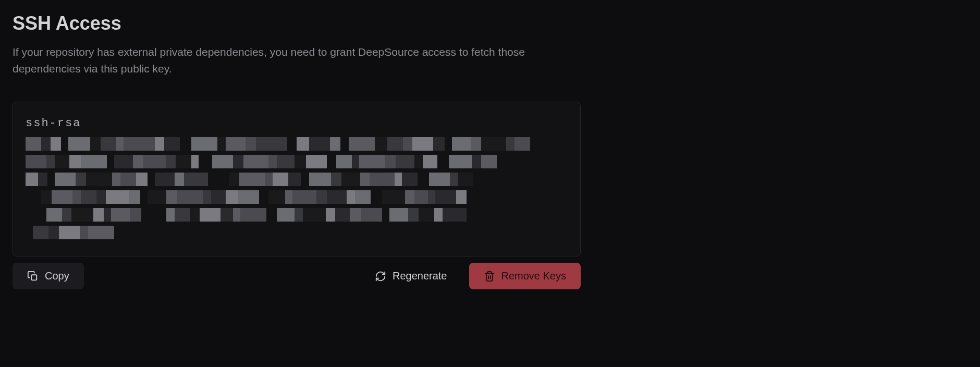 The image size is (980, 367). I want to click on remove-keys-button-label: Remove Keys, so click(534, 276).